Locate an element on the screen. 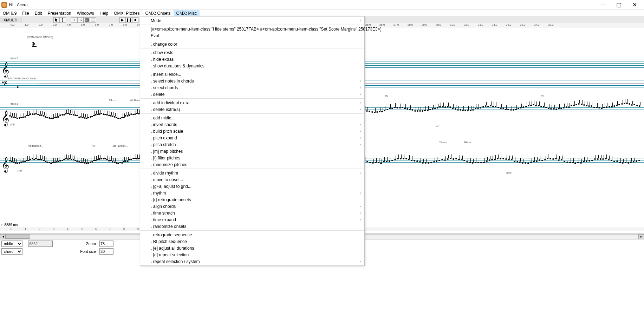 The width and height of the screenshot is (644, 309). menu-item: . [d] repeat selection is located at coordinates (252, 255).